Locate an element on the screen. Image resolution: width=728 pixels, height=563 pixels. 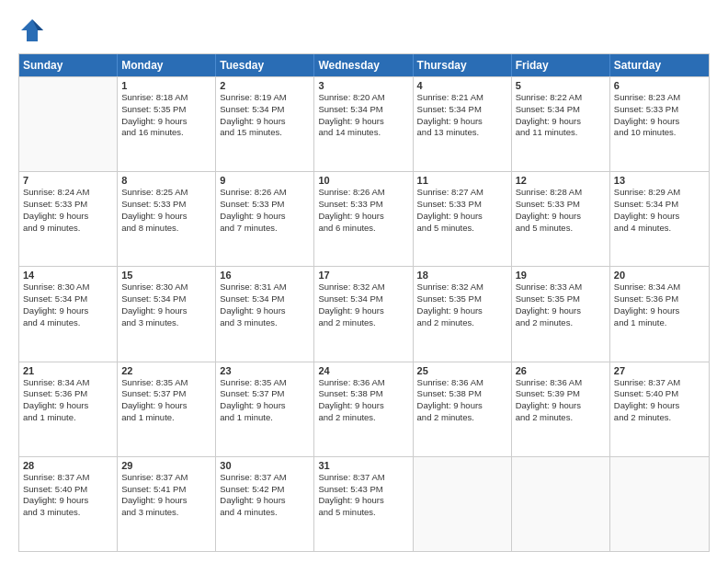
day-cell-28: 28Sunrise: 8:37 AM Sunset: 5:40 PM Dayli… is located at coordinates (68, 504).